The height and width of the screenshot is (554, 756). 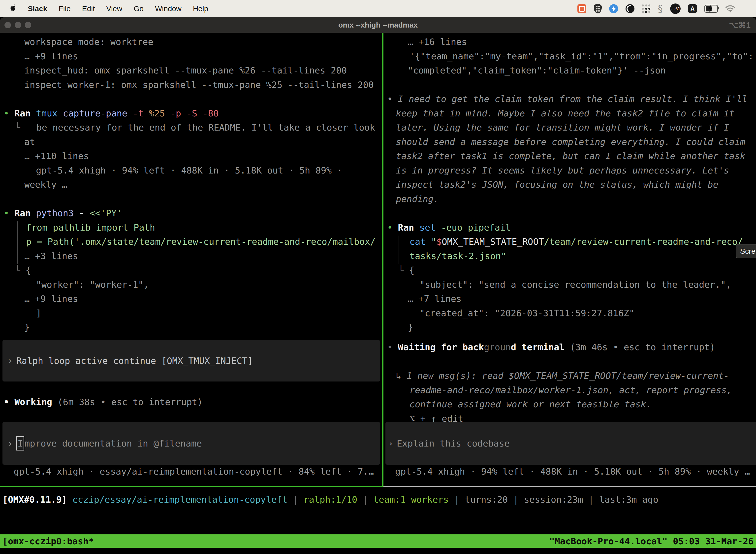 I want to click on transcript-line: later. Using the same for transition mig…, so click(x=570, y=127).